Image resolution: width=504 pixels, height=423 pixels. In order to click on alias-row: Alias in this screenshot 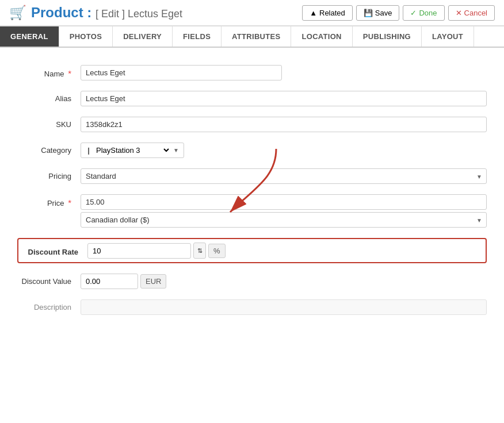, I will do `click(252, 99)`.